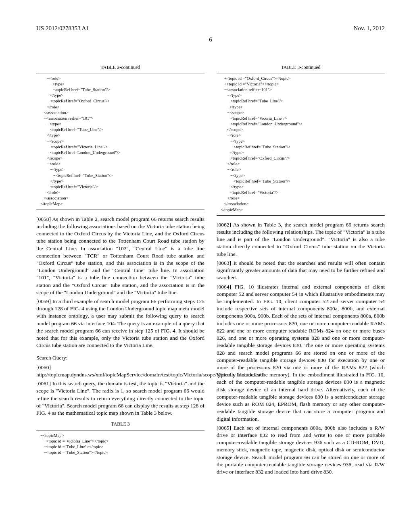  I want to click on page-number: 6, so click(211, 39).